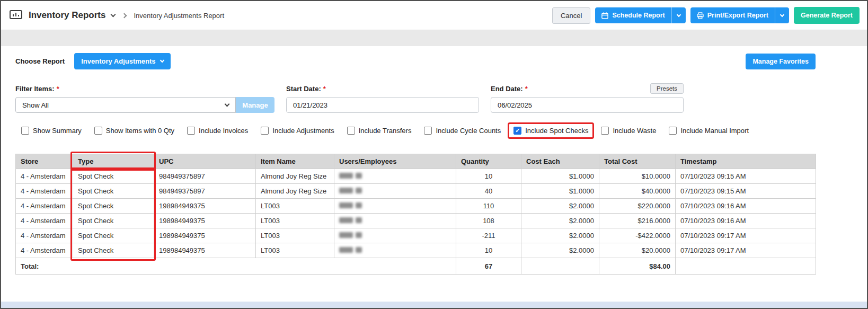 This screenshot has width=868, height=309. Describe the element at coordinates (16, 15) in the screenshot. I see `inventory-reports-icon` at that location.